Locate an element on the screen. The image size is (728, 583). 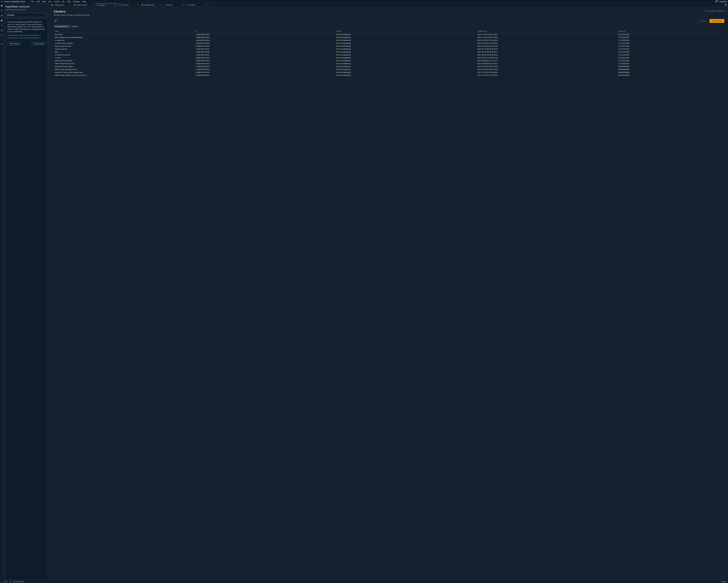
column-header-account-id: Account ID is located at coordinates (671, 31).